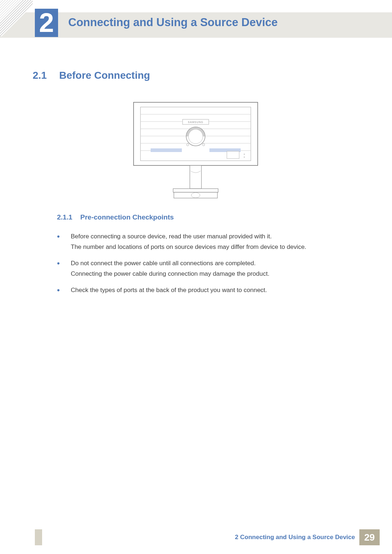 The width and height of the screenshot is (392, 554). What do you see at coordinates (369, 537) in the screenshot?
I see `page-number-box: 29` at bounding box center [369, 537].